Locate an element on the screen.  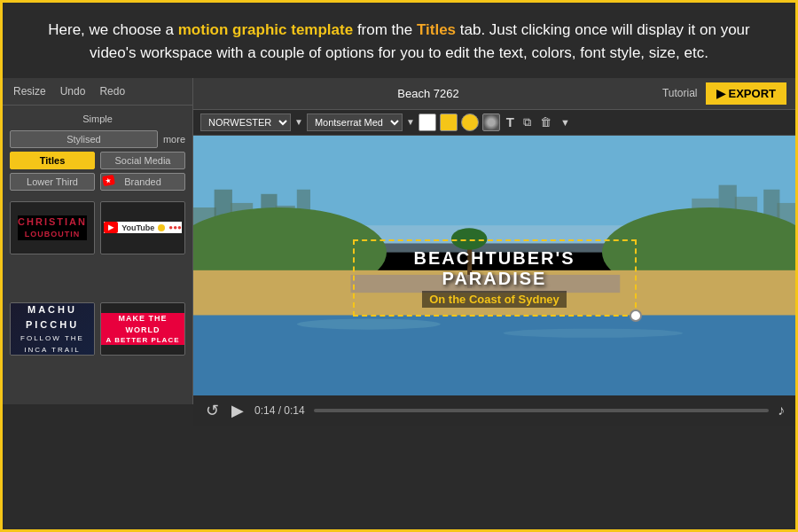
color-swatch-pattern is located at coordinates (491, 122).